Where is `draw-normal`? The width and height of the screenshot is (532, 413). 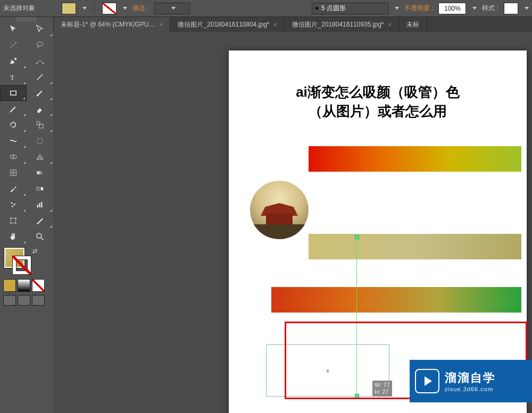 draw-normal is located at coordinates (10, 300).